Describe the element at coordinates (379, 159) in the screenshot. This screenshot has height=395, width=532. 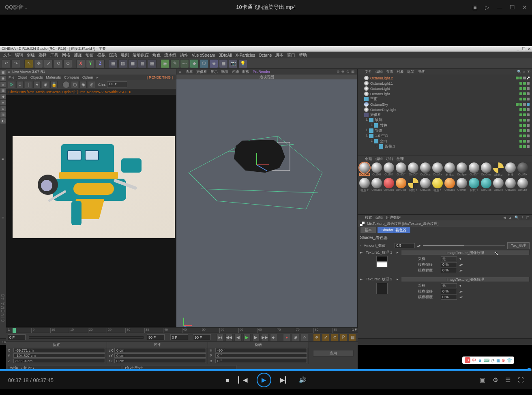
I see `menu-item: 编辑` at that location.